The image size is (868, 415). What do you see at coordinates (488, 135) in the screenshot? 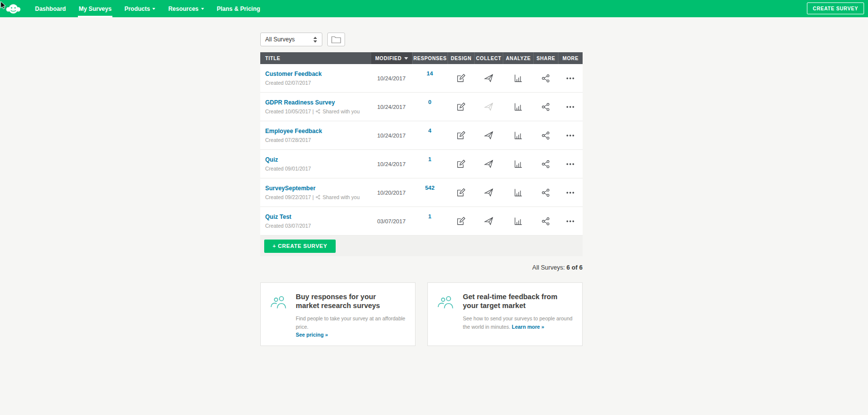
I see `collect-cell` at bounding box center [488, 135].